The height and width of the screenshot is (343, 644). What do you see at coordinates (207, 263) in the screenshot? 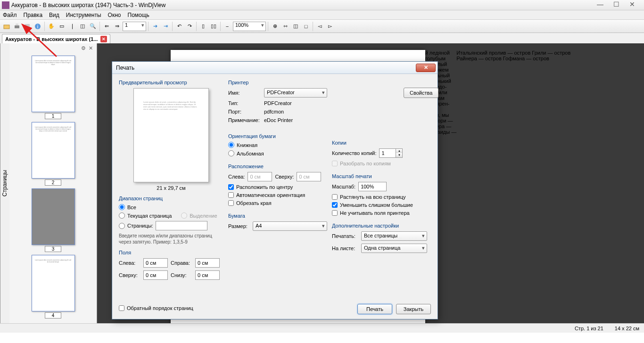
I see `margin-right-input` at bounding box center [207, 263].